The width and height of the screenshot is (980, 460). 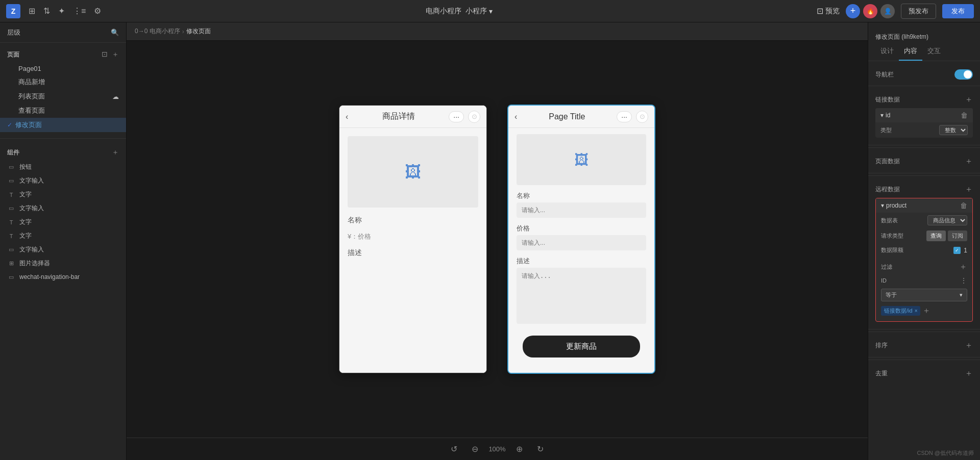 What do you see at coordinates (969, 346) in the screenshot?
I see `sort-add-btn: ＋` at bounding box center [969, 346].